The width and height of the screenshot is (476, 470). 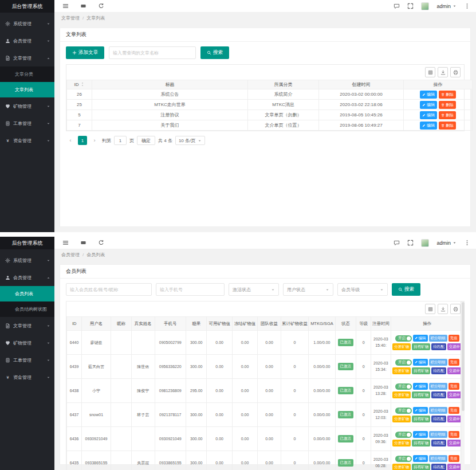 I want to click on breadcrumb-item: 会员列表, so click(x=96, y=254).